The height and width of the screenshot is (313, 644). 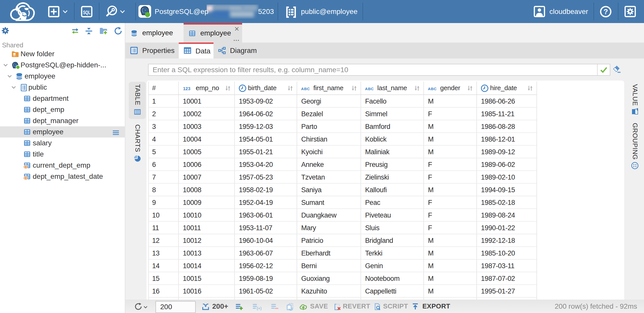 What do you see at coordinates (237, 39) in the screenshot?
I see `tab-menu-dots: ...` at bounding box center [237, 39].